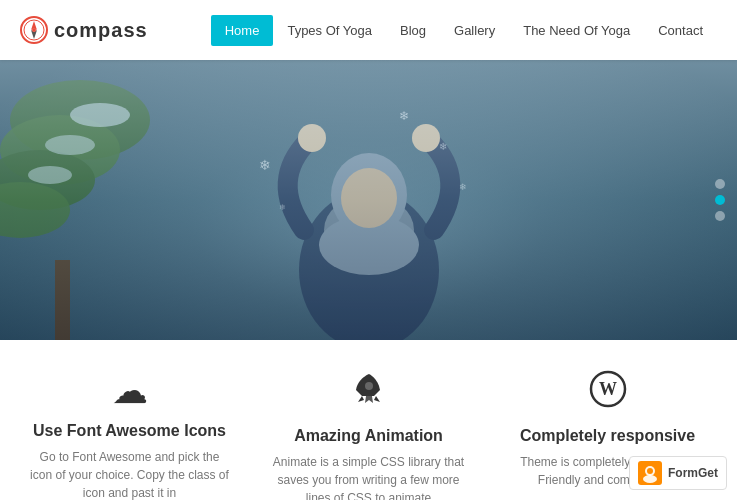 The height and width of the screenshot is (500, 737). I want to click on wordpress-icon: W, so click(608, 394).